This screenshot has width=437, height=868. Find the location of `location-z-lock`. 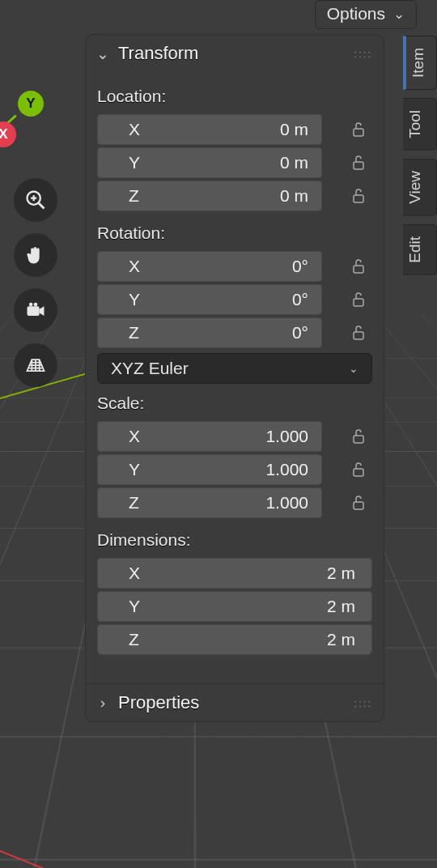

location-z-lock is located at coordinates (359, 196).